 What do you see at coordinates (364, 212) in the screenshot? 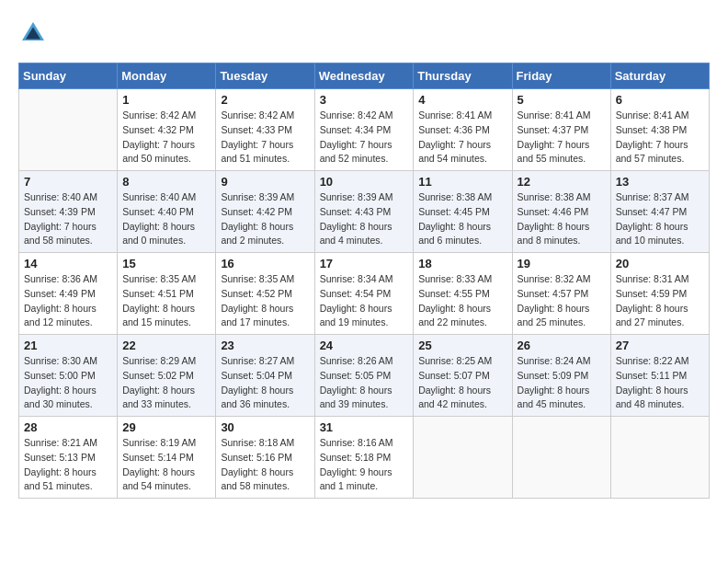
I see `calendar-cell: 10 Sunrise: 8:39 AMSunset: 4:43 PMDaylig…` at bounding box center [364, 212].